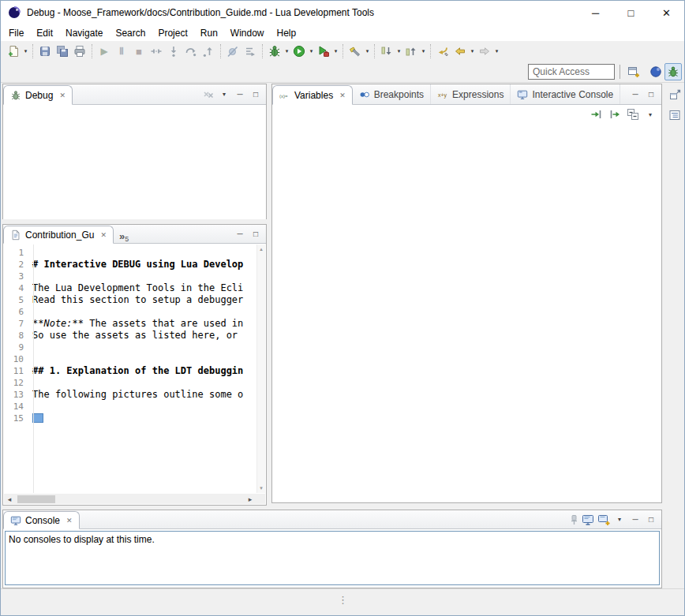 The width and height of the screenshot is (685, 616). I want to click on sash-grip-icon: ⋮, so click(342, 599).